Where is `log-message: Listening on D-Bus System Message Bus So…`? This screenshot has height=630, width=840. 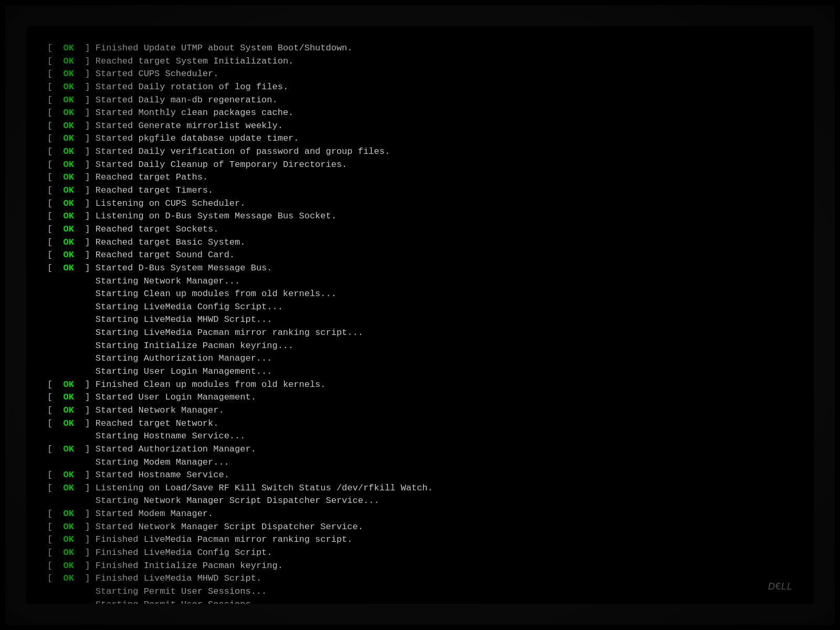
log-message: Listening on D-Bus System Message Bus So… is located at coordinates (213, 216).